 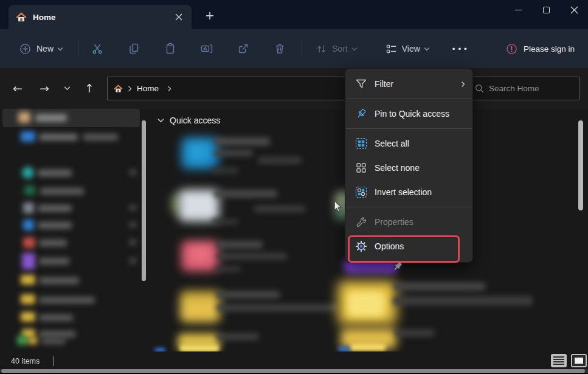 What do you see at coordinates (420, 144) in the screenshot?
I see `menu-item-label: Select all` at bounding box center [420, 144].